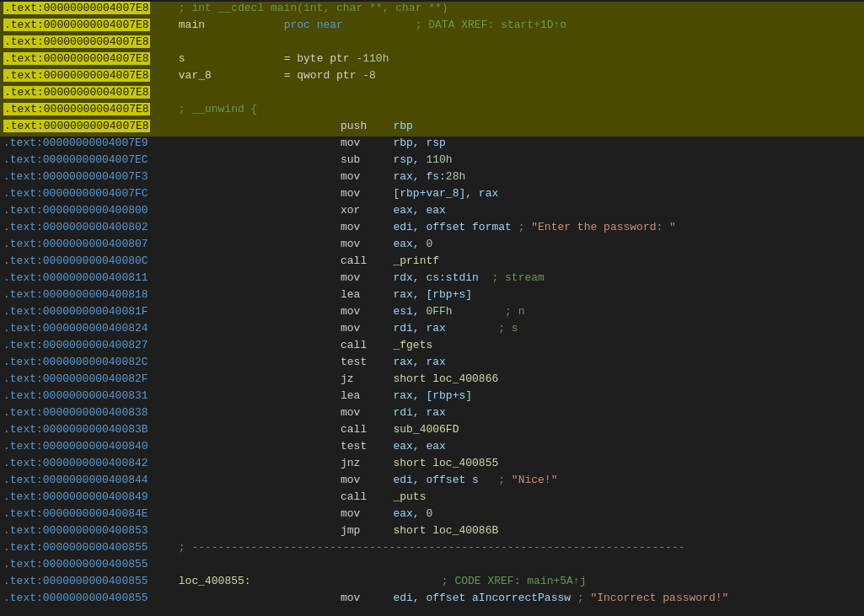  I want to click on code-line: .text:0000000000400840 test eax, eax, so click(432, 448).